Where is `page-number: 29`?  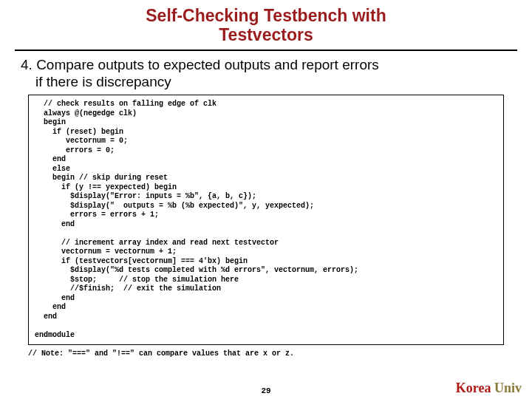 page-number: 29 is located at coordinates (266, 391).